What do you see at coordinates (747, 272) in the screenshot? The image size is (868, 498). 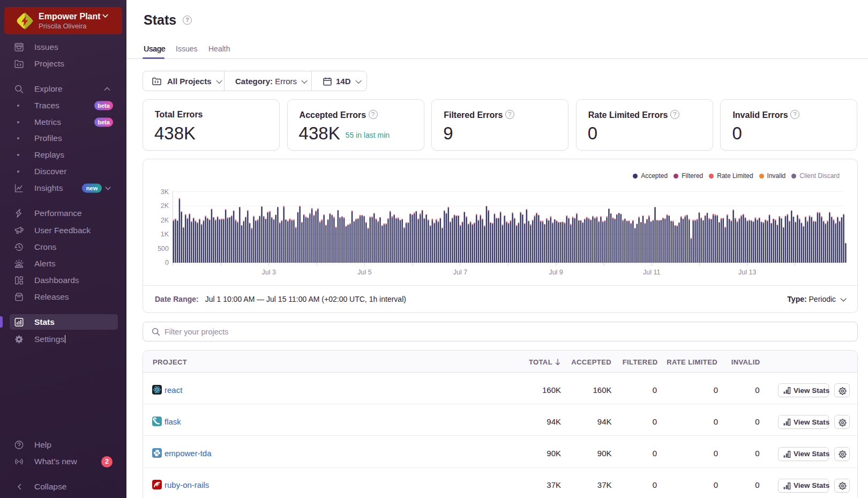 I see `svg-text: Jul 13` at bounding box center [747, 272].